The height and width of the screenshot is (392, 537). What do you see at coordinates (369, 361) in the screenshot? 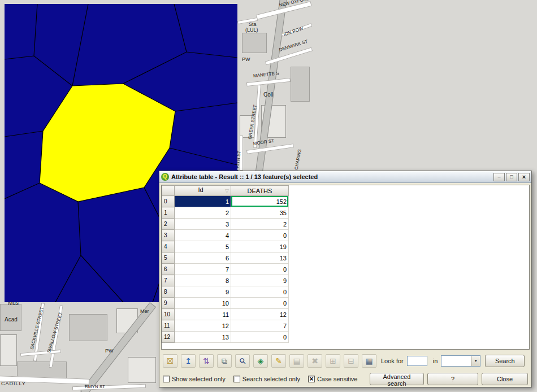
I see `field-calculator-button: ▦` at bounding box center [369, 361].